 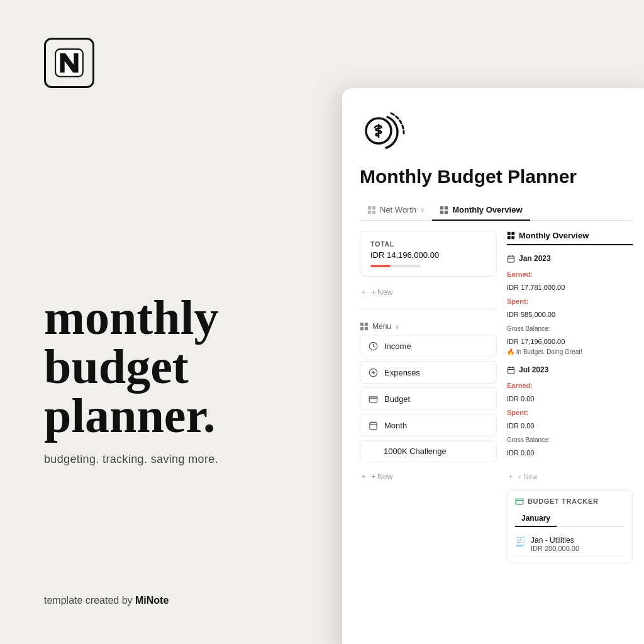 I want to click on jul2023-title: Jul 2023, so click(x=570, y=370).